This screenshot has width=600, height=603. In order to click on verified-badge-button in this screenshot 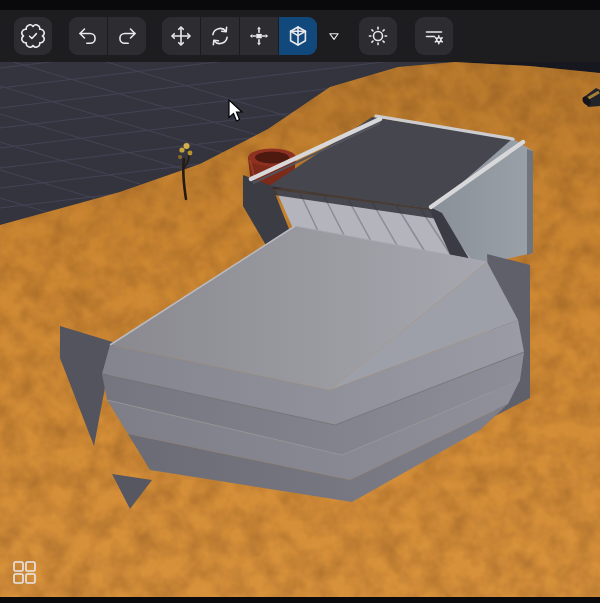, I will do `click(33, 36)`.